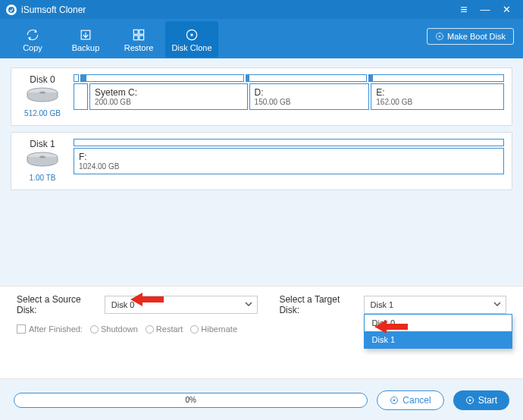 Image resolution: width=523 pixels, height=420 pixels. I want to click on source-disk-select: Disk 0, so click(181, 305).